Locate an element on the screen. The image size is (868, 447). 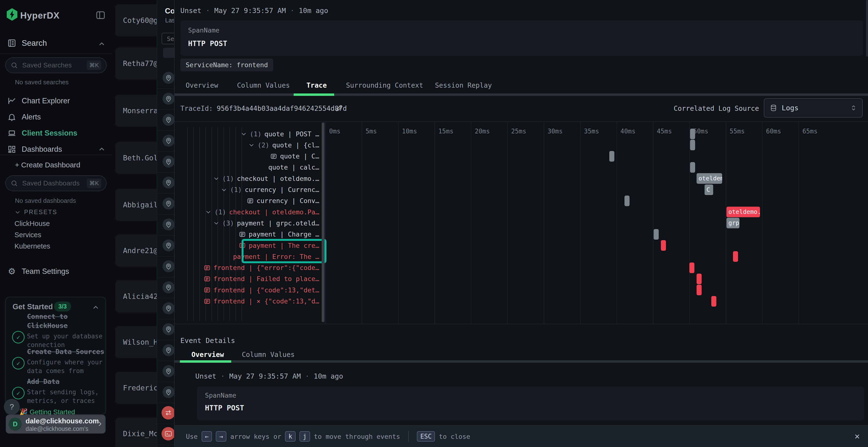
span-name-card: SpanName HTTP POST is located at coordinates (531, 403).